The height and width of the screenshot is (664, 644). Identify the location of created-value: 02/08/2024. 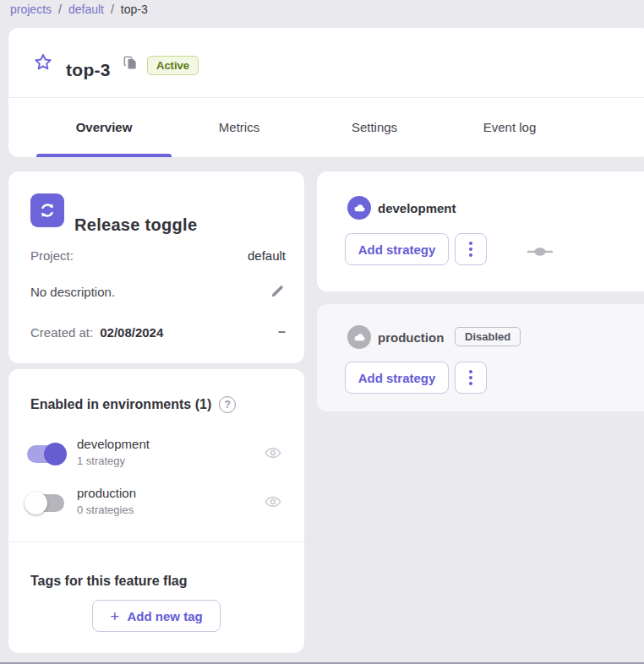
(132, 333).